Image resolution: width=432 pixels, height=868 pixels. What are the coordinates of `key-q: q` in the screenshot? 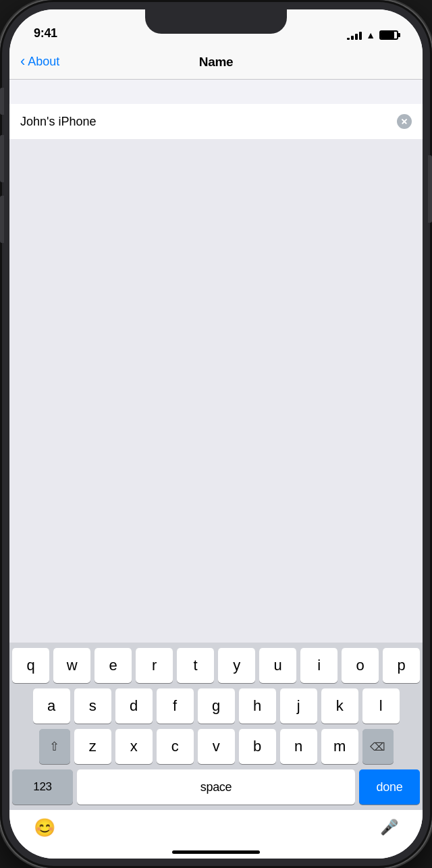 It's located at (31, 666).